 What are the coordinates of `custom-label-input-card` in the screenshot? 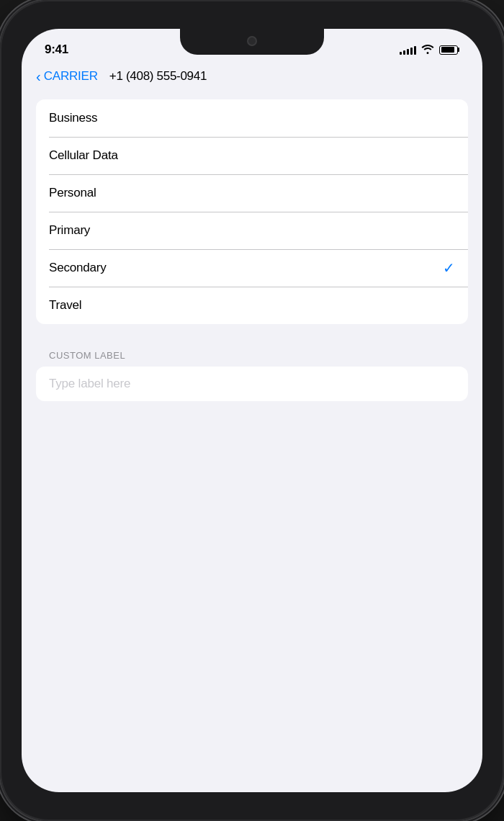 It's located at (252, 384).